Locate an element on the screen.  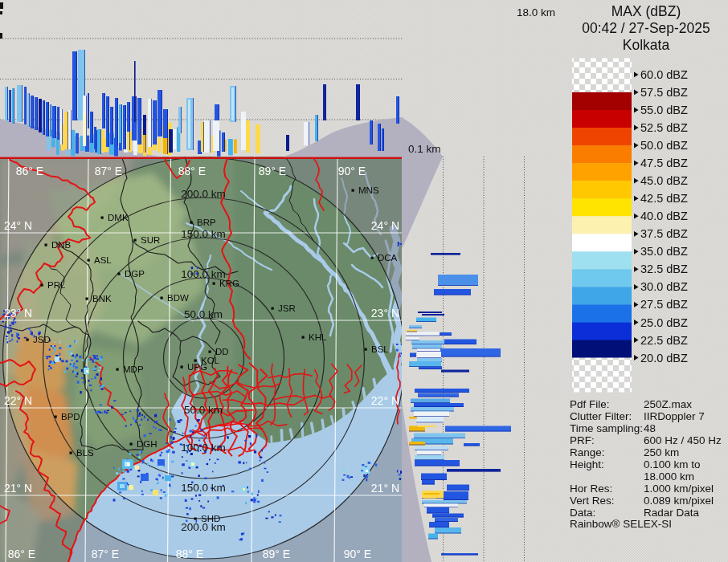
svg-text: MDP is located at coordinates (133, 369).